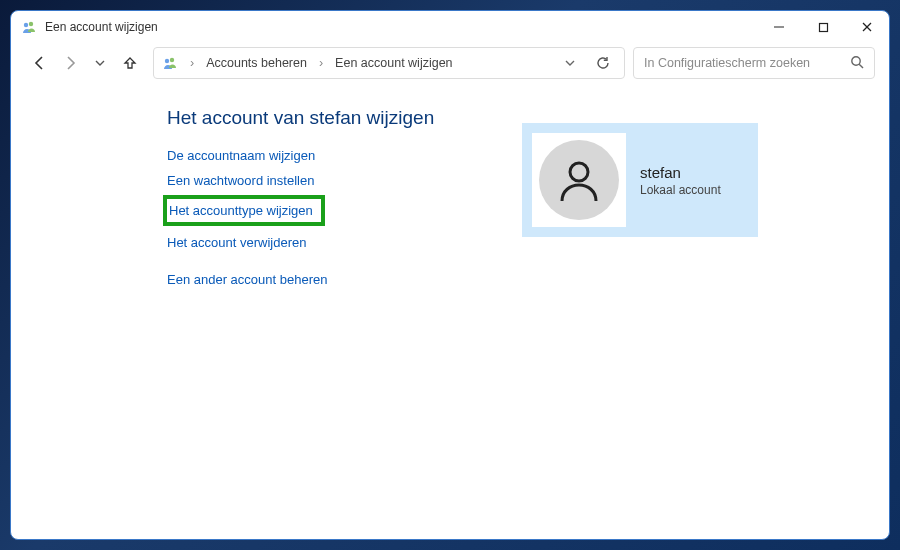 The width and height of the screenshot is (900, 550). Describe the element at coordinates (389, 63) in the screenshot. I see `address-bar: › Accounts beheren › Een account wijzige…` at that location.